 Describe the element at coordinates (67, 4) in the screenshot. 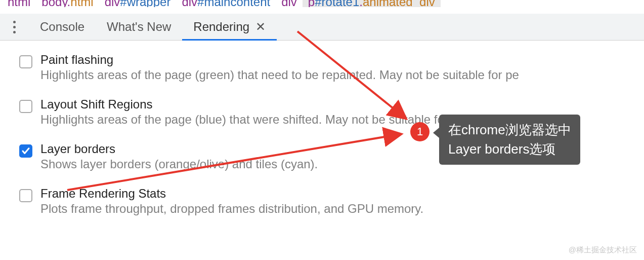

I see `breadcrumb-item: body.html` at that location.